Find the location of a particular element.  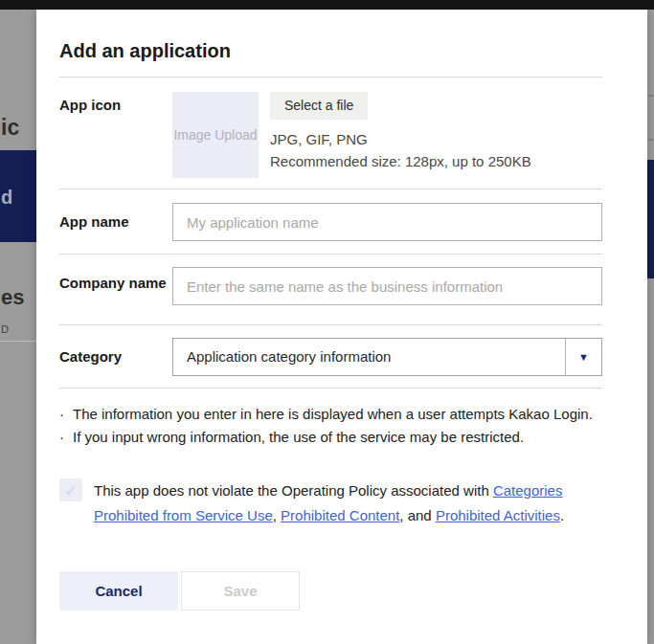

background-text-fragment: D is located at coordinates (5, 329).